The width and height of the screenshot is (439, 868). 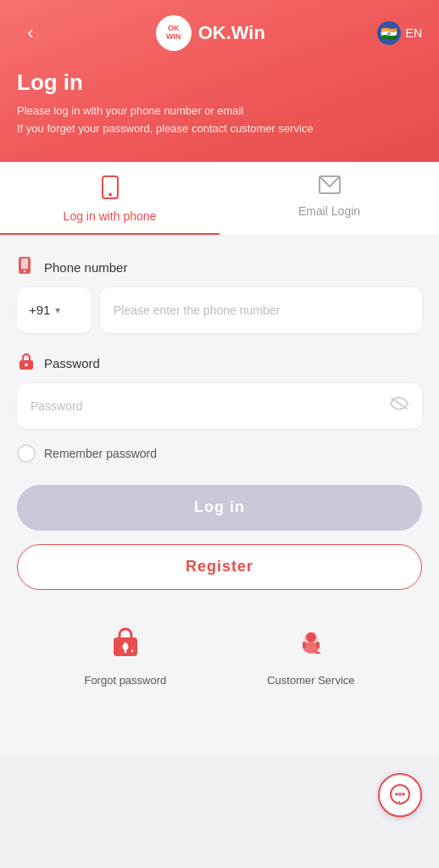 What do you see at coordinates (310, 656) in the screenshot?
I see `customer-service-link: Customer Service` at bounding box center [310, 656].